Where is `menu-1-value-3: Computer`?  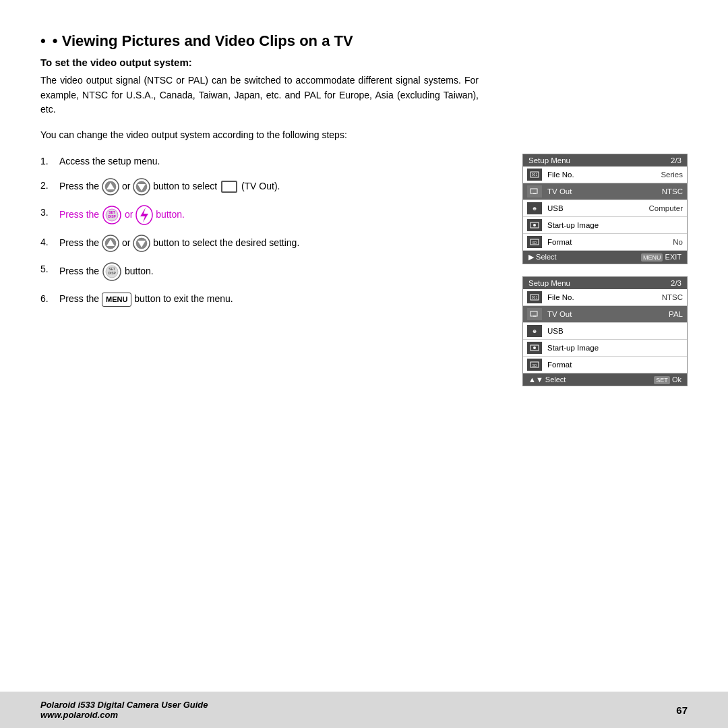 menu-1-value-3: Computer is located at coordinates (666, 208).